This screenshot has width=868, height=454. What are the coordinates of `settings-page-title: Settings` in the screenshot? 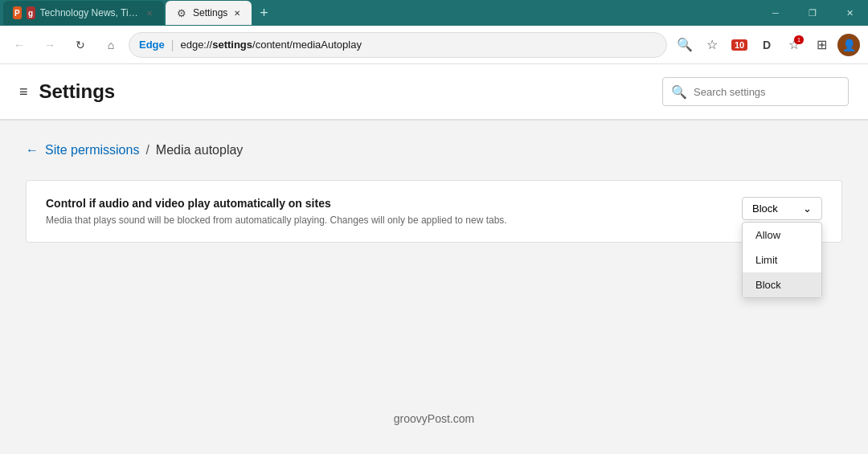 It's located at (77, 92).